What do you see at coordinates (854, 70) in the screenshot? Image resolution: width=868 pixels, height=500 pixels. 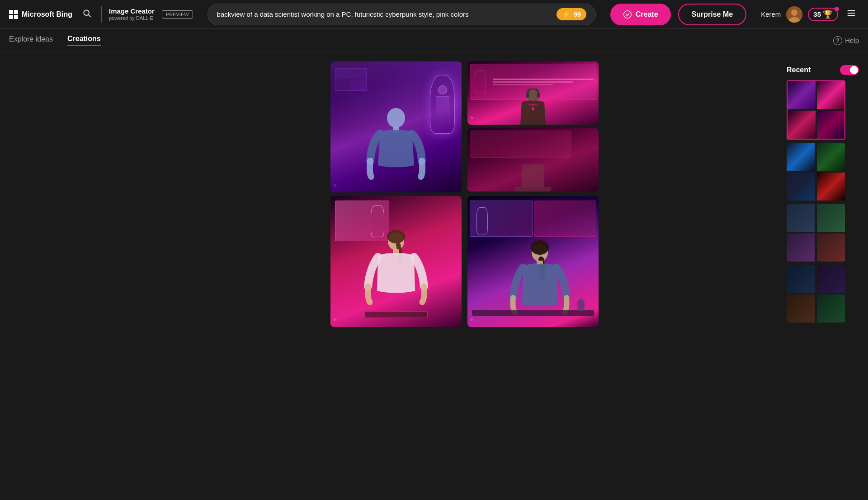 I see `toggle-knob` at bounding box center [854, 70].